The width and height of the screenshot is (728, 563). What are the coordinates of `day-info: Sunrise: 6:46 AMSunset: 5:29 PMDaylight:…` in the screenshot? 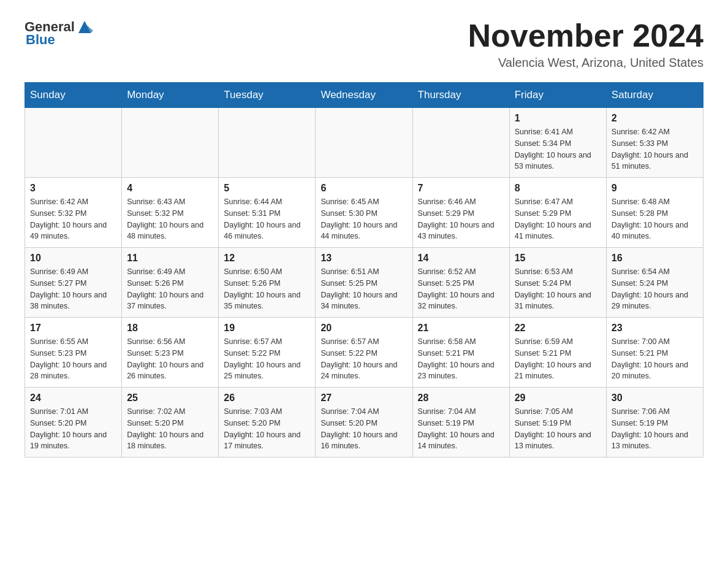 It's located at (461, 220).